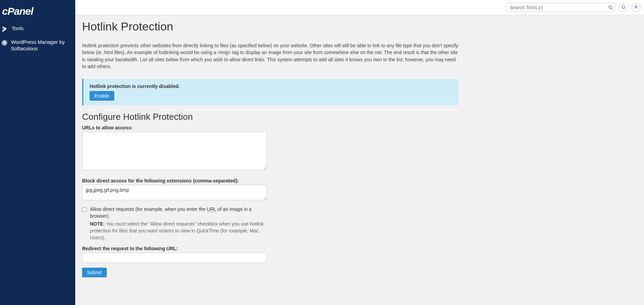 This screenshot has width=644, height=305. What do you see at coordinates (102, 96) in the screenshot?
I see `enable-button: Enable` at bounding box center [102, 96].